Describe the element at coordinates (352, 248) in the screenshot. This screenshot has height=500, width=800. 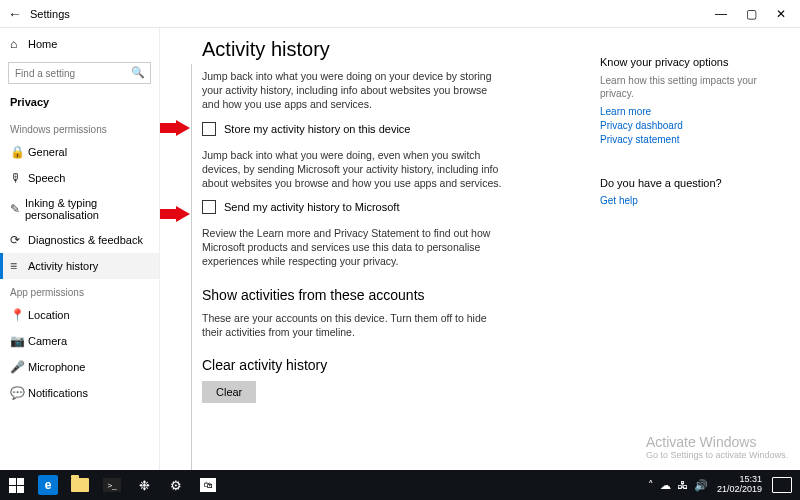
I see `review-paragraph: Review the Learn more and Privacy Statem…` at that location.